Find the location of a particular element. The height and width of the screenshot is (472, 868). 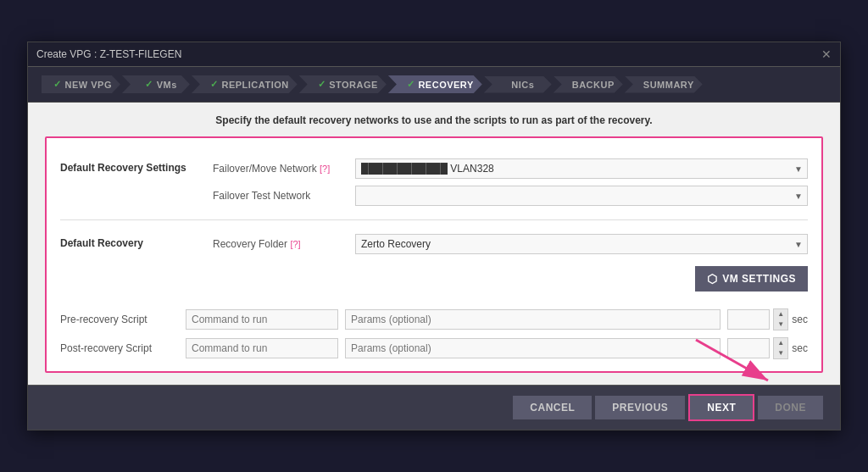

post-recovery-seconds-input: 300 is located at coordinates (748, 348).